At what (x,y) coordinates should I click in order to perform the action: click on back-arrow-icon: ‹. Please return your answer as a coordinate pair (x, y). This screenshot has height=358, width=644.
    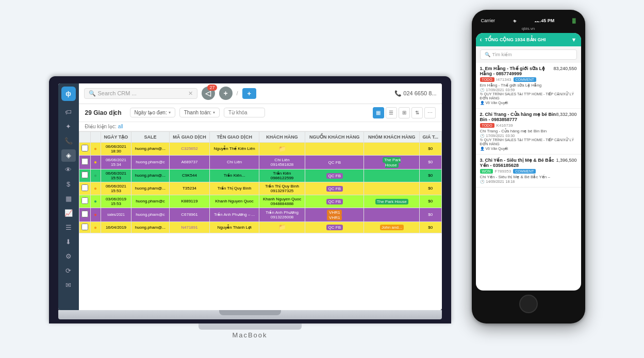
    Looking at the image, I should click on (481, 40).